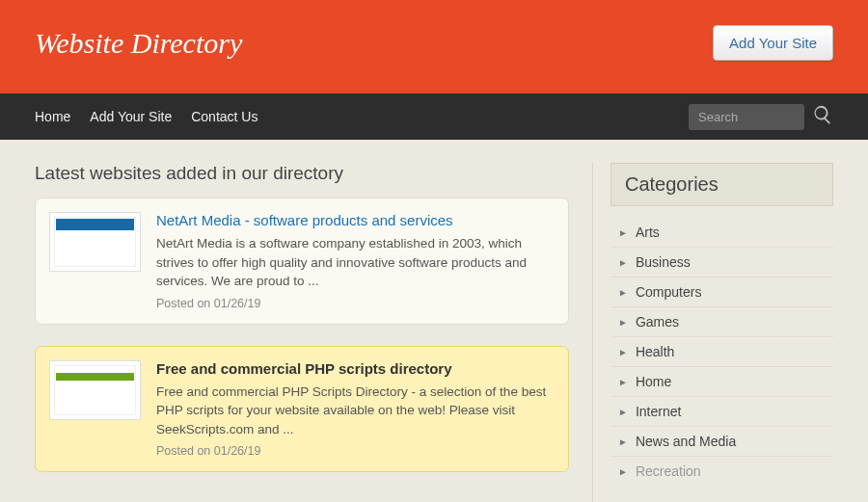 This screenshot has height=502, width=868. I want to click on nav-links: Home Add Your Site Contact Us, so click(147, 117).